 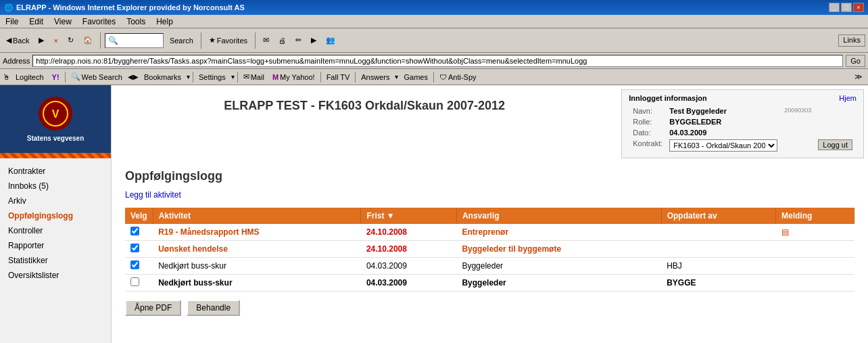 What do you see at coordinates (181, 41) in the screenshot?
I see `search-label: Search` at bounding box center [181, 41].